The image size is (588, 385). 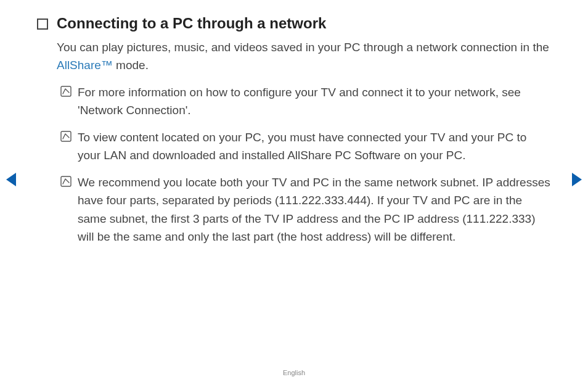 I want to click on note-text: For more information on how to configure…, so click(x=314, y=101).